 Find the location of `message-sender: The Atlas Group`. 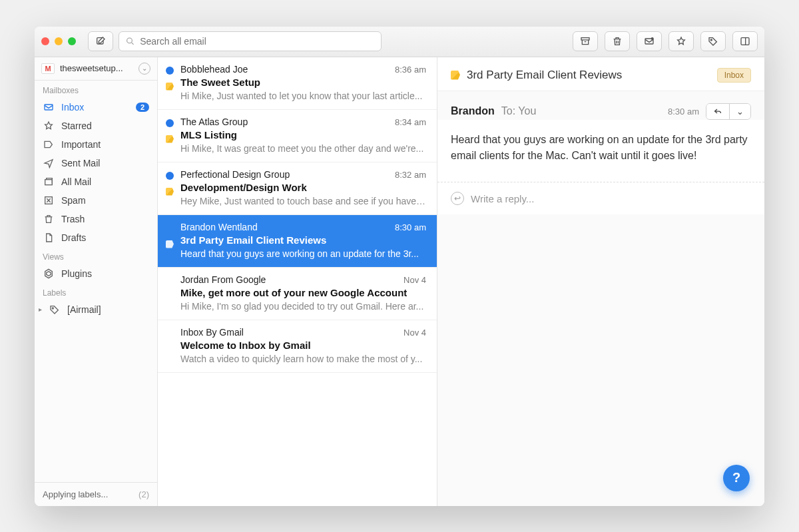

message-sender: The Atlas Group is located at coordinates (214, 122).